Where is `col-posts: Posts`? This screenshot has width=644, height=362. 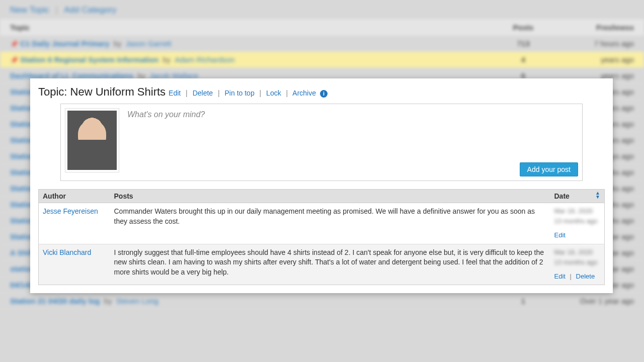
col-posts: Posts is located at coordinates (523, 27).